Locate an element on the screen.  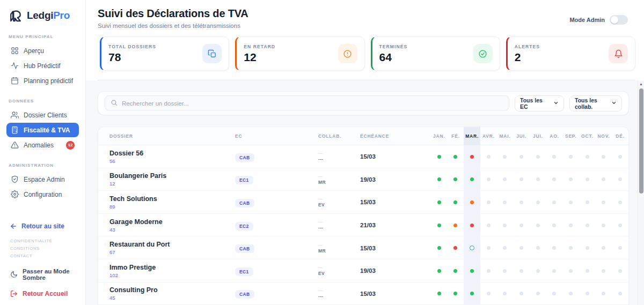
sidebar-item-anomalies: Anomalies 12 is located at coordinates (43, 145).